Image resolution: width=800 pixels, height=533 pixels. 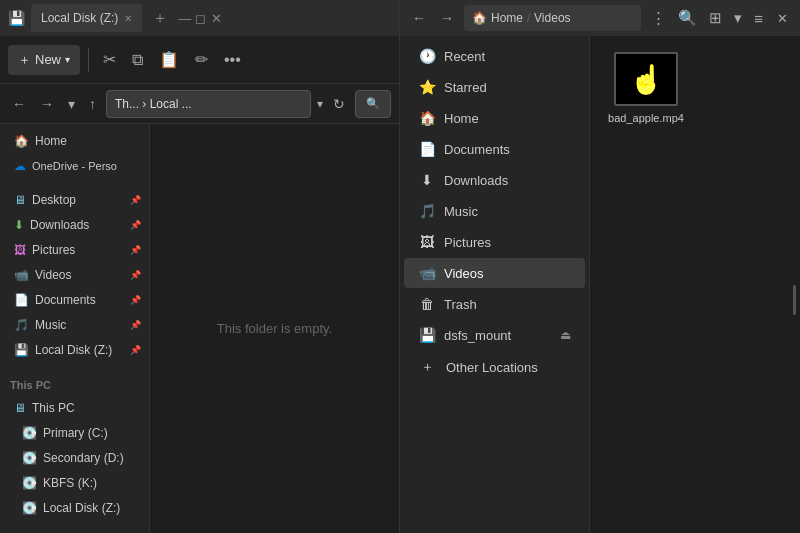 What do you see at coordinates (646, 79) in the screenshot?
I see `file-thumbnail: ☝` at bounding box center [646, 79].